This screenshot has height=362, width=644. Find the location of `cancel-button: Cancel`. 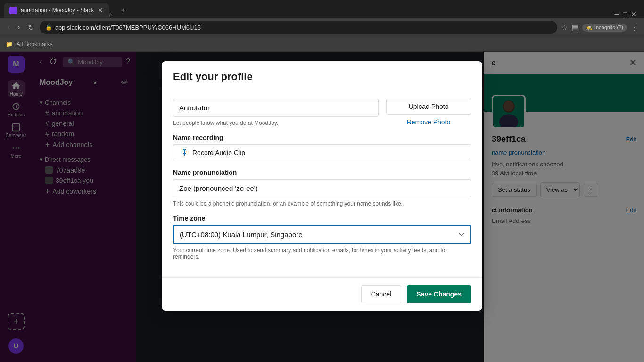

cancel-button: Cancel is located at coordinates (381, 294).